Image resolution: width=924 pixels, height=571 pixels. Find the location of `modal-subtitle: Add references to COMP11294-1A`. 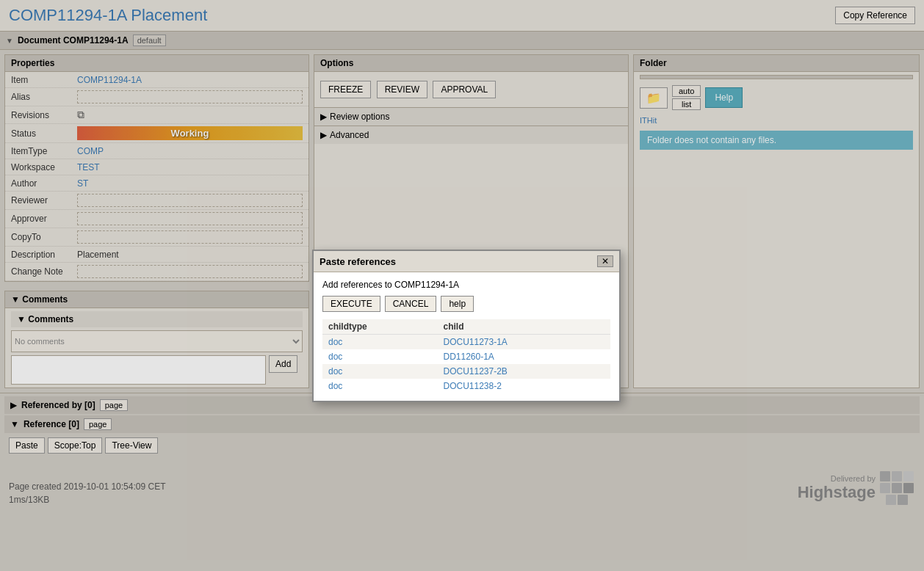

modal-subtitle: Add references to COMP11294-1A is located at coordinates (466, 285).